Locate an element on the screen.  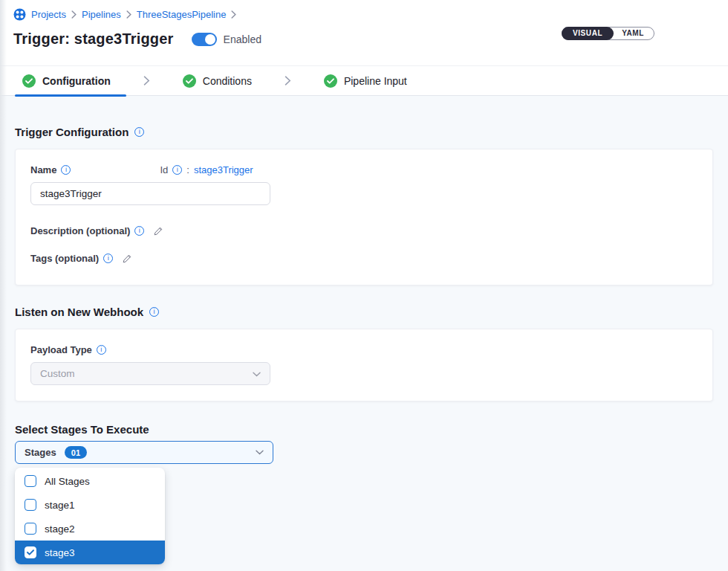
section-title-text: Select Stages To Execute is located at coordinates (82, 430).